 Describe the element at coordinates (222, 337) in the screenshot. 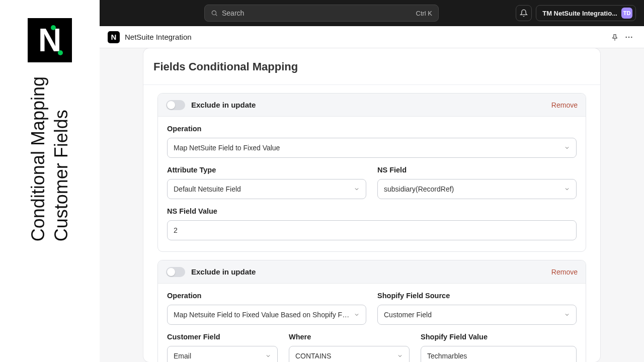

I see `customer-field-label: Customer Field` at that location.